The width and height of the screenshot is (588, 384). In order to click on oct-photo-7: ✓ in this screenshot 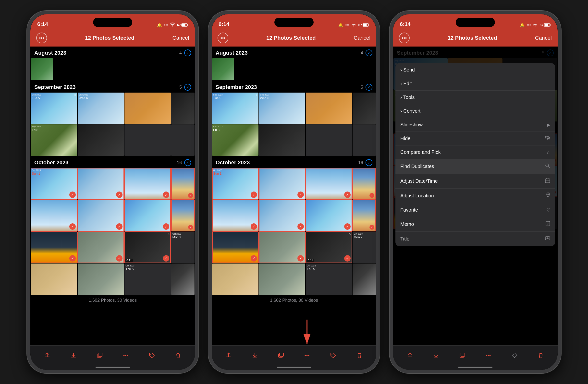, I will do `click(148, 215)`.